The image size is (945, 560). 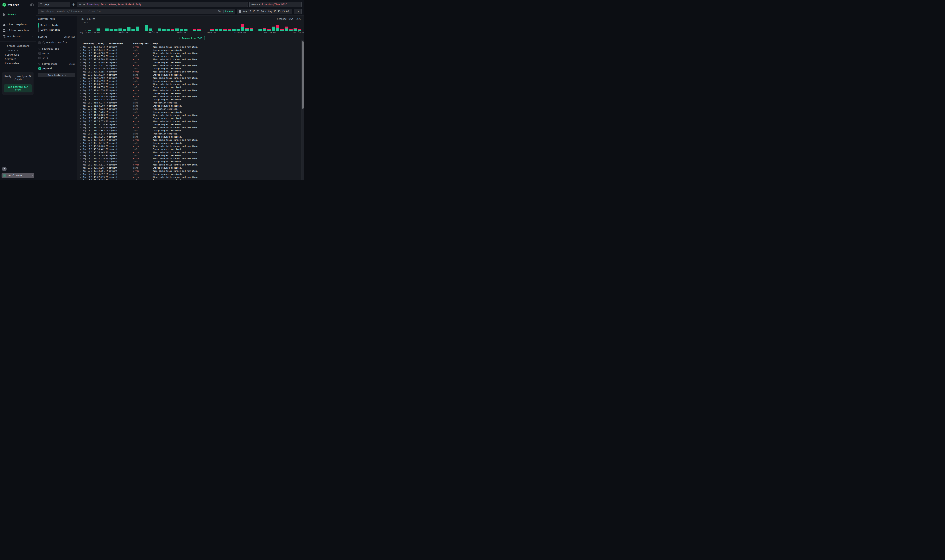 I want to click on log-row: May 15 1:42:26.920 PMpaymentinfoCharge r…, so click(x=191, y=69).